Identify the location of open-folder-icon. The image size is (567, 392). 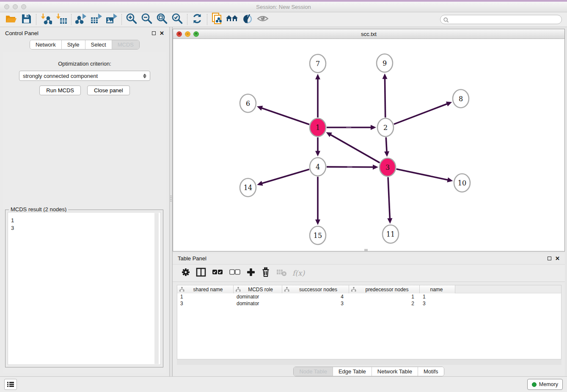
(11, 19).